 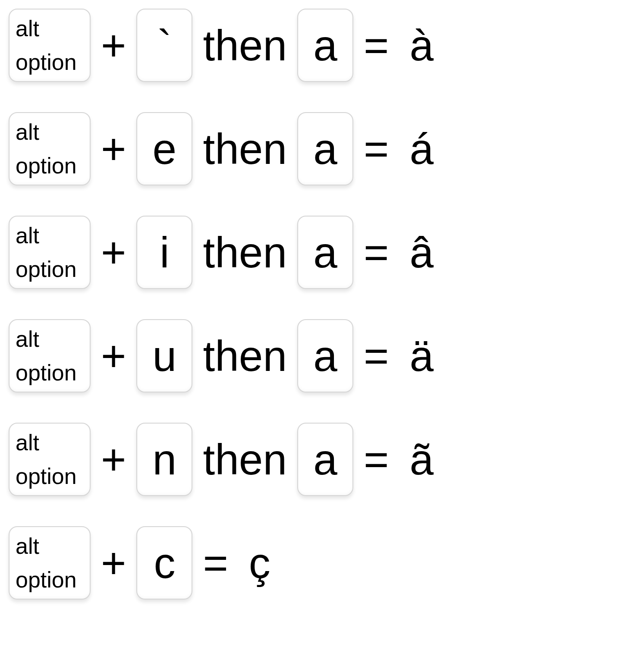 What do you see at coordinates (314, 149) in the screenshot?
I see `shortcut-row: altoption+ethena=á` at bounding box center [314, 149].